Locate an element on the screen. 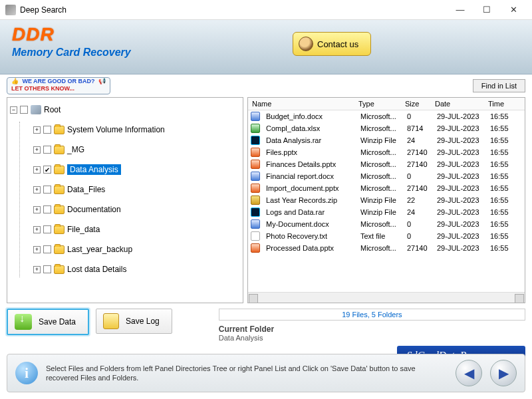 Image resolution: width=532 pixels, height=399 pixels. back-button: ◀ is located at coordinates (469, 373).